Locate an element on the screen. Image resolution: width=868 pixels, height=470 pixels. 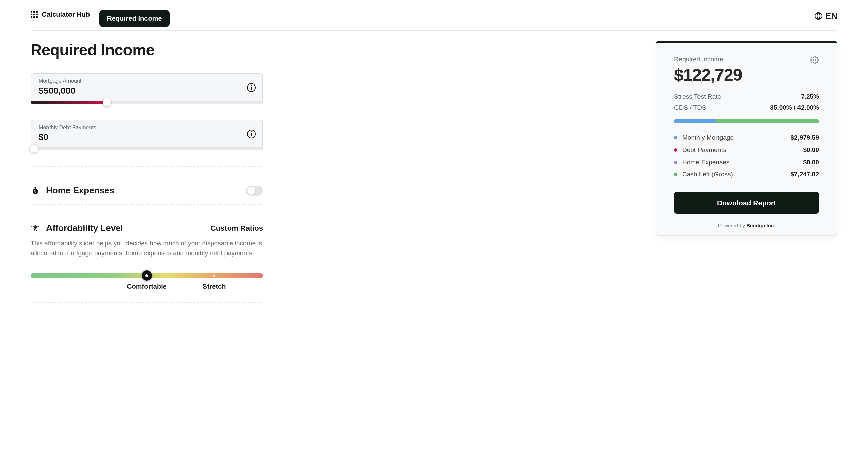
required-income-tab: Required Income is located at coordinates (134, 18).